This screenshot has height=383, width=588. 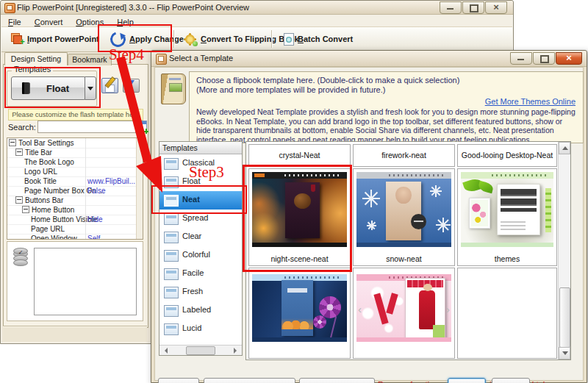 What do you see at coordinates (507, 218) in the screenshot?
I see `template-cell-themes: themes` at bounding box center [507, 218].